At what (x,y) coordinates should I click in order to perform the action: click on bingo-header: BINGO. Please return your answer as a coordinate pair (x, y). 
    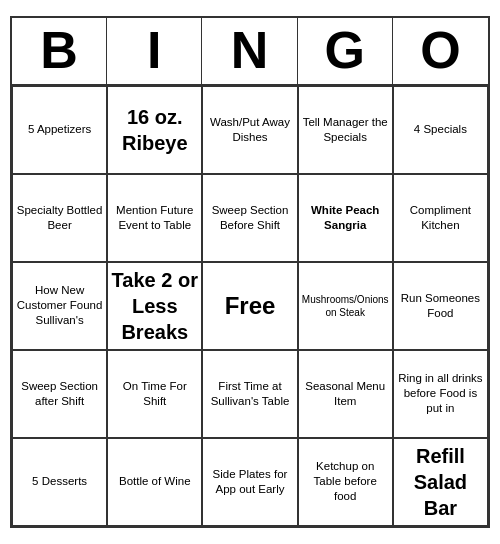
    Looking at the image, I should click on (250, 52).